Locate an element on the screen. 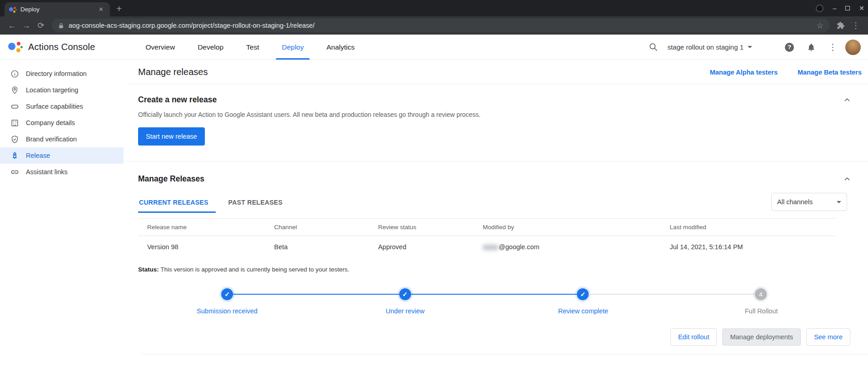 The height and width of the screenshot is (367, 868). notifications-icon is located at coordinates (811, 47).